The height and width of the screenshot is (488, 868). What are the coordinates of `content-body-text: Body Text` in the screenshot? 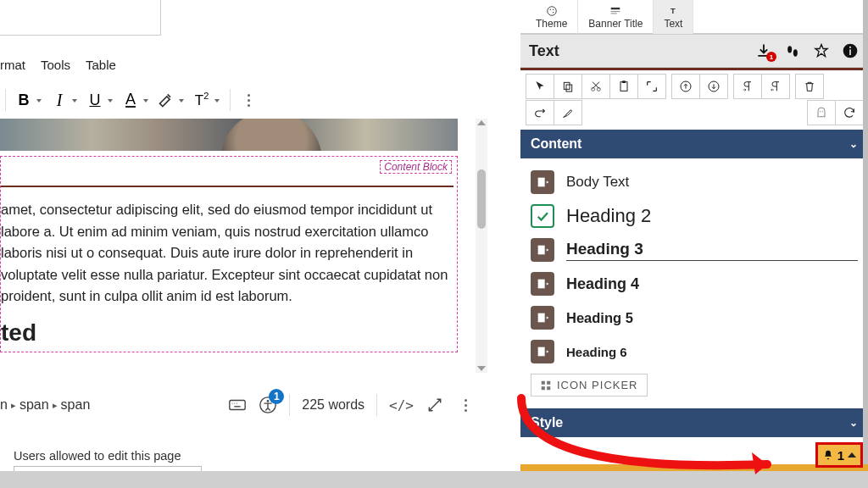 It's located at (694, 182).